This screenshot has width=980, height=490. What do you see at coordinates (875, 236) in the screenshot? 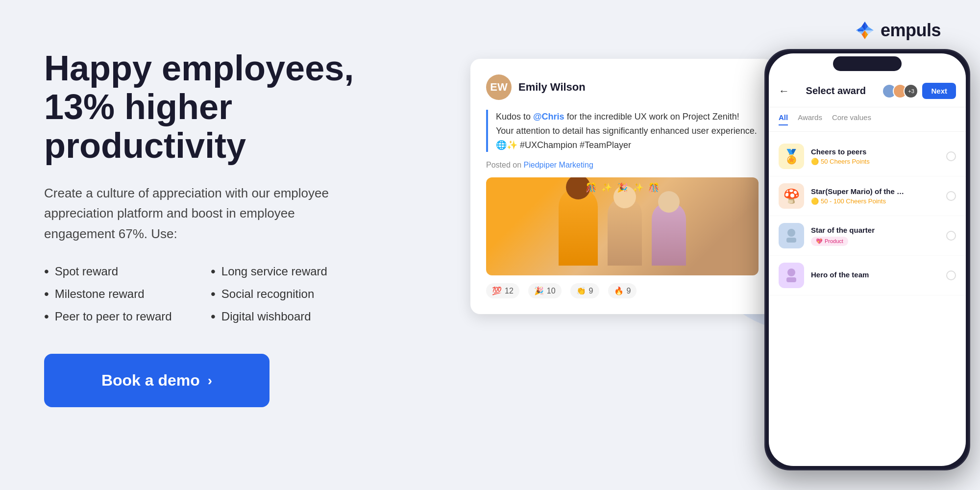
I see `award-info-quarter: Star of the quarter 💖 Product` at bounding box center [875, 236].